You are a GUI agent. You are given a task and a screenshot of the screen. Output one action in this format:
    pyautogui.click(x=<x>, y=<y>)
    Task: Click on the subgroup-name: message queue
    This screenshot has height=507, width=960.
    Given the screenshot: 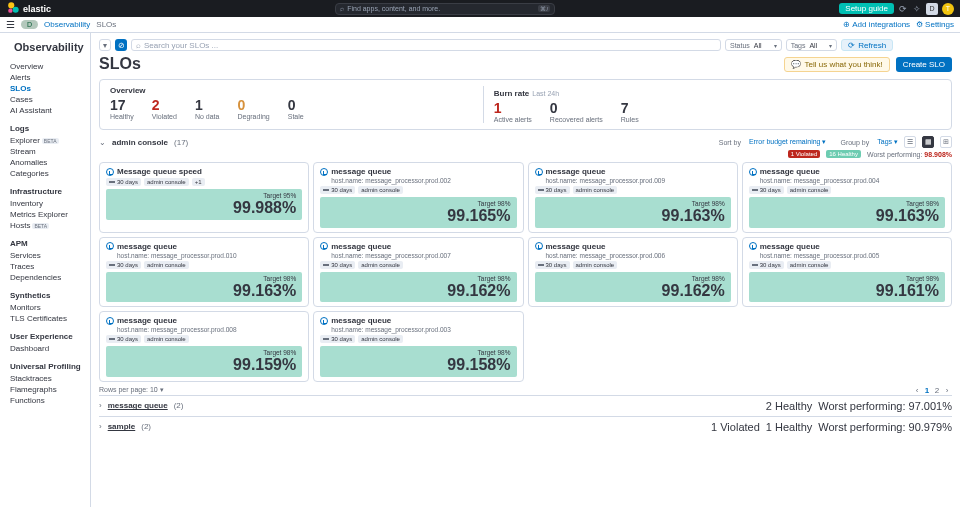 What is the action you would take?
    pyautogui.click(x=138, y=406)
    